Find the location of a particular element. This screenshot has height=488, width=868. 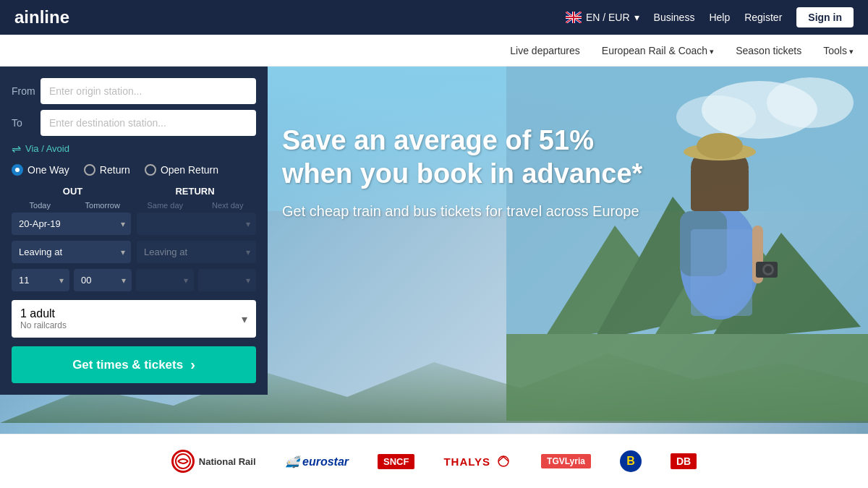

tgv-lyria-label: TGVLyria is located at coordinates (566, 461).